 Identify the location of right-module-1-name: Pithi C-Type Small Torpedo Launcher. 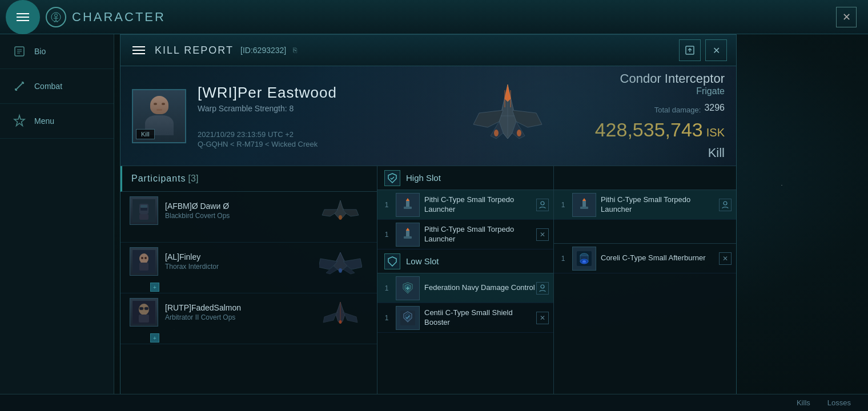
(660, 205).